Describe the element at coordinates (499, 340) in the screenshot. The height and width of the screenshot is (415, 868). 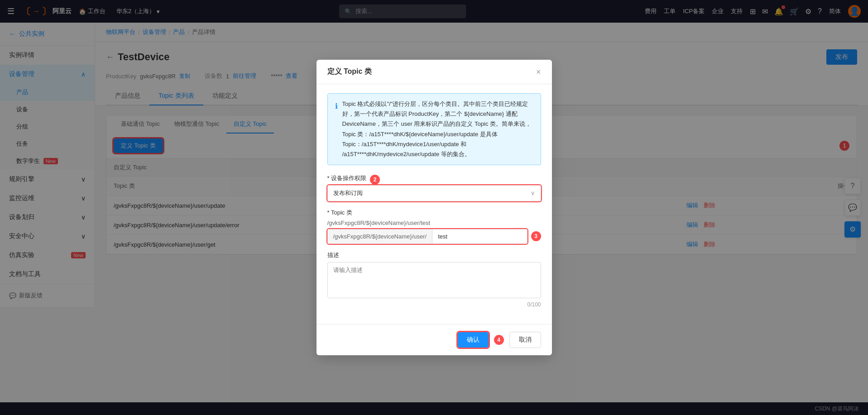
I see `step4-badge: 4` at that location.